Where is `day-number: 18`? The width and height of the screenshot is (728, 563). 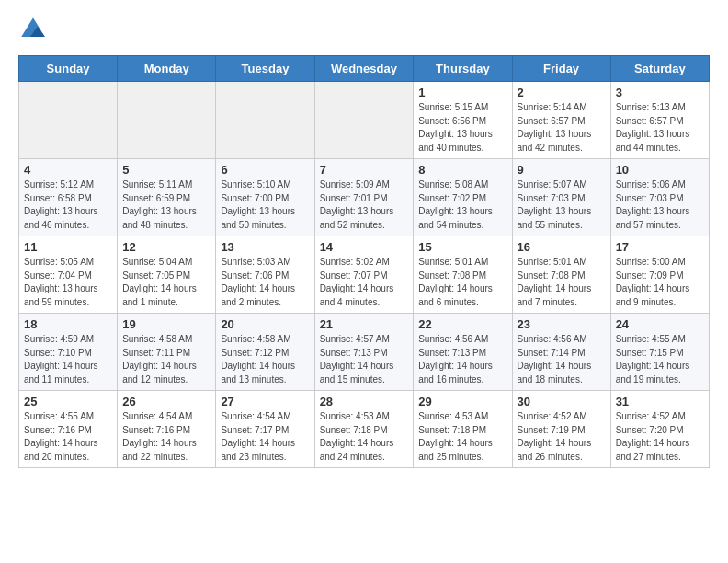 day-number: 18 is located at coordinates (68, 324).